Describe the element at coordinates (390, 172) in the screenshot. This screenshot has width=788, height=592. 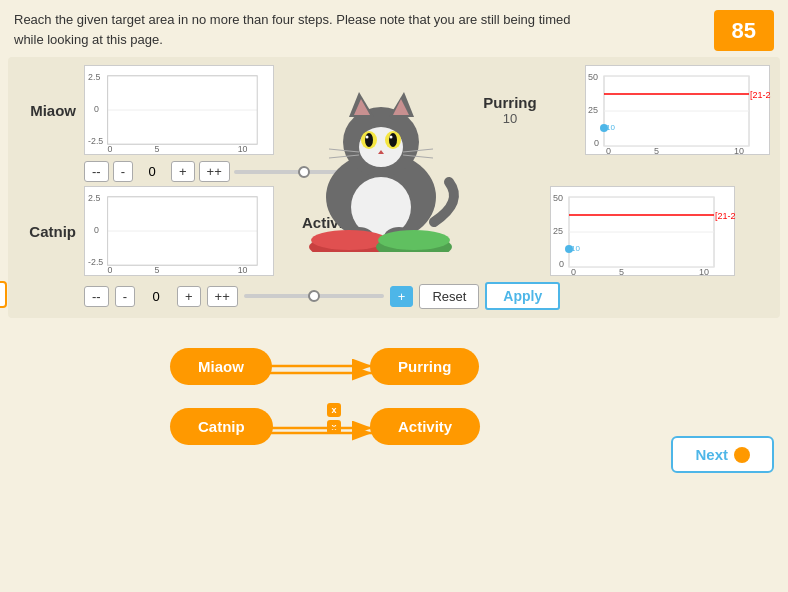
I see `miaow-plus-btn: +` at that location.